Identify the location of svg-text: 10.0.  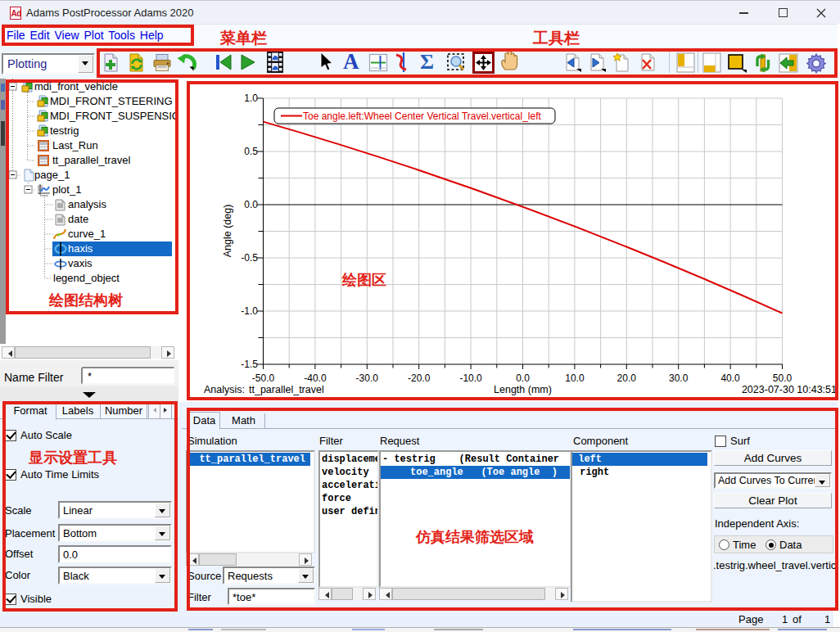
(575, 378).